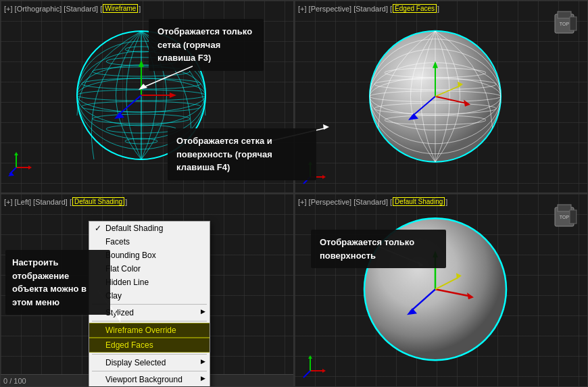 The image size is (588, 387). I want to click on menu-item-bounding-box: Bounding Box, so click(149, 255).